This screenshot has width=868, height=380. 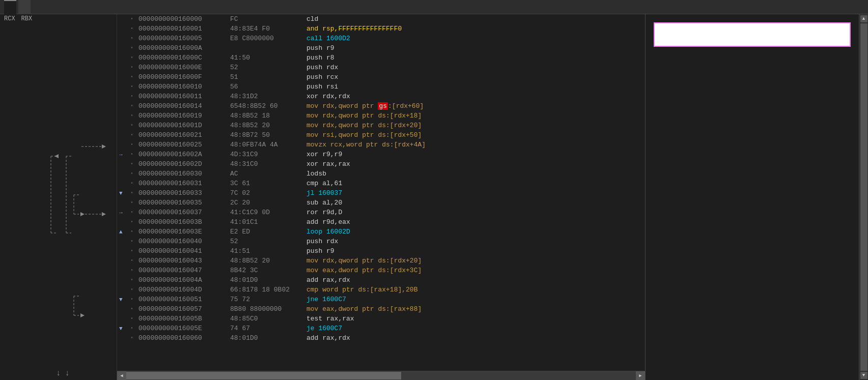 I want to click on table-row: •00000000001600313C 61cmp al,61, so click(x=381, y=183).